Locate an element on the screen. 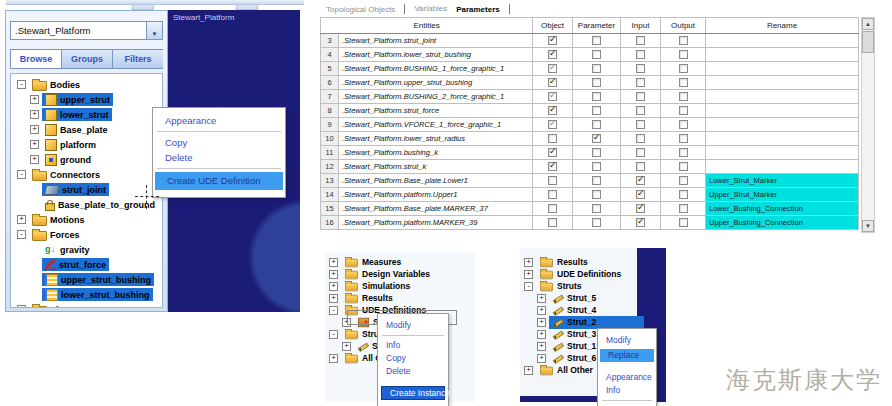  entity-cell: .Stewart_Platform.strut_joint is located at coordinates (436, 41).